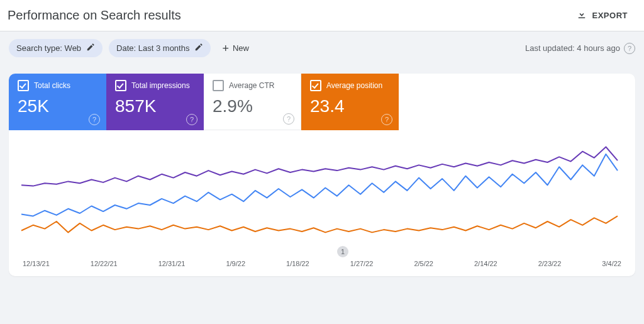  I want to click on checkbox-unchecked-icon, so click(218, 86).